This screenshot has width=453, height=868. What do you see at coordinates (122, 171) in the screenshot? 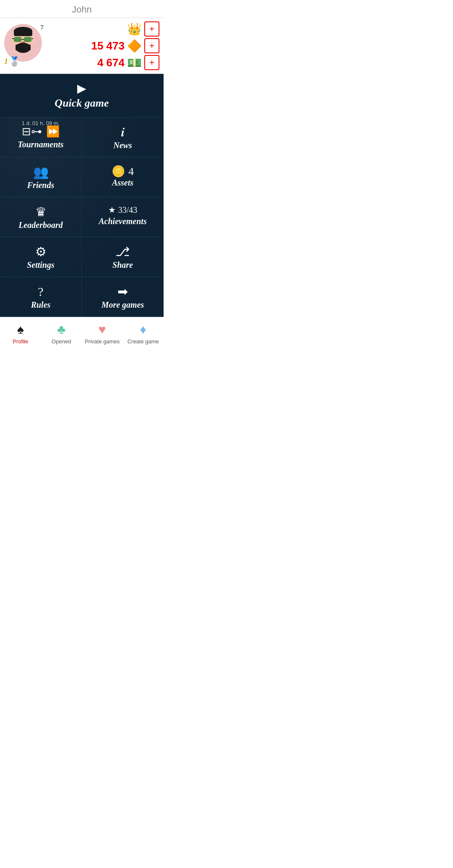
I see `assets-count-row: 🪙 4` at bounding box center [122, 171].